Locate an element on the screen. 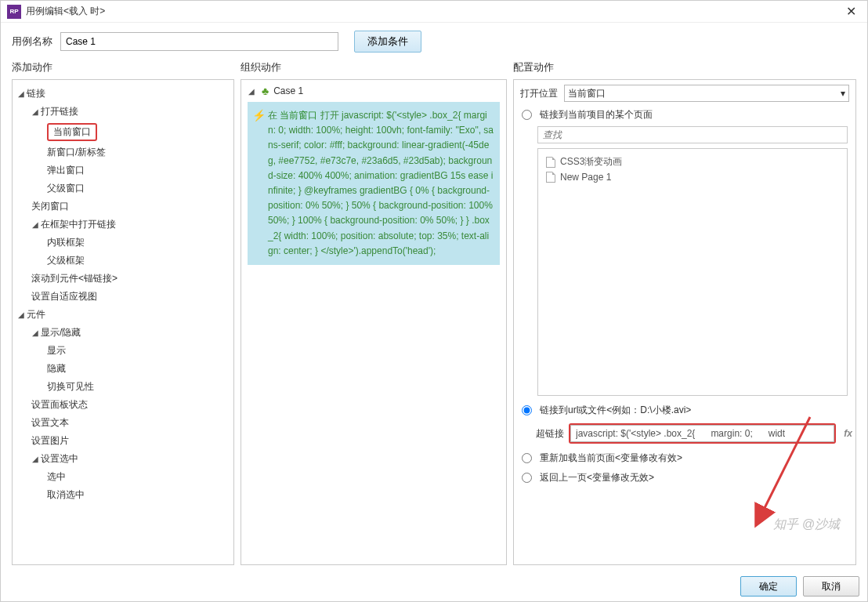 Image resolution: width=868 pixels, height=602 pixels. url-input-highlight is located at coordinates (702, 433).